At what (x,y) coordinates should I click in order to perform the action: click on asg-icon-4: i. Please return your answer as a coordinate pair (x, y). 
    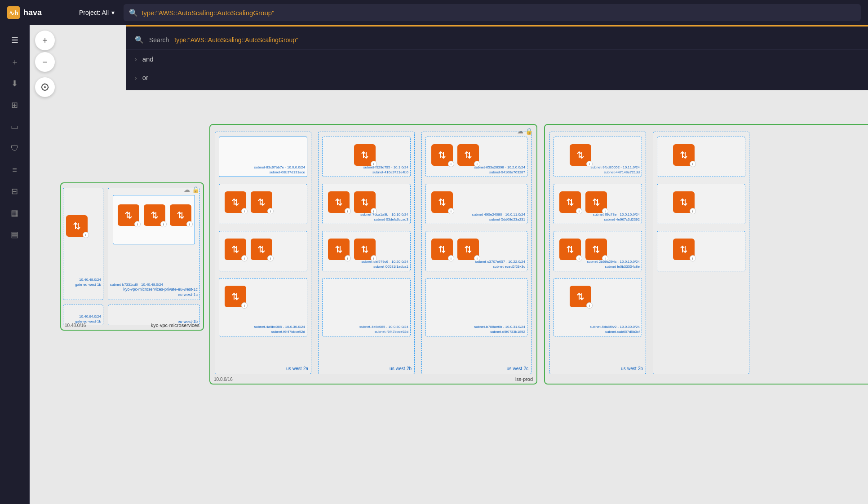
    Looking at the image, I should click on (181, 215).